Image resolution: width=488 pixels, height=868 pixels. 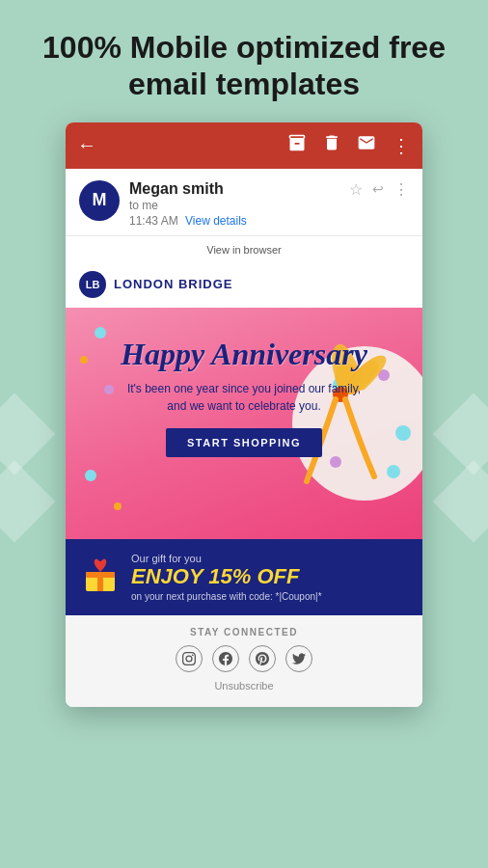 I want to click on email-header: M Megan smith to me 11:43 AM View detail…, so click(x=244, y=203).